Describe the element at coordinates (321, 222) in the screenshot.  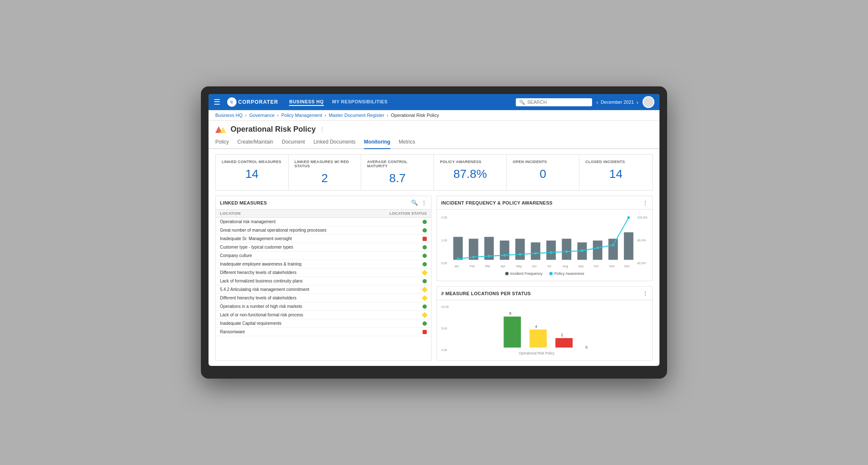
I see `row-label: Operational risk management` at that location.